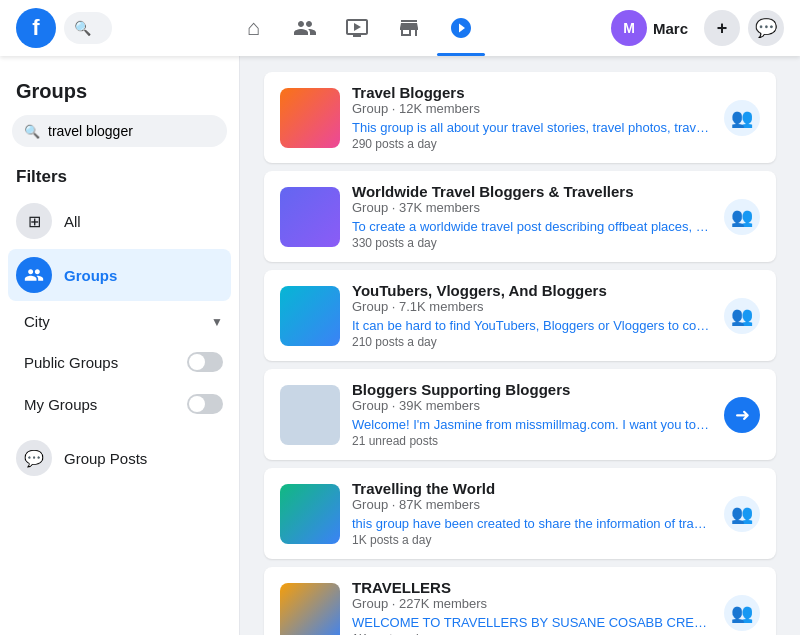 The height and width of the screenshot is (635, 800). I want to click on search-wrapper: 🔍, so click(88, 28).